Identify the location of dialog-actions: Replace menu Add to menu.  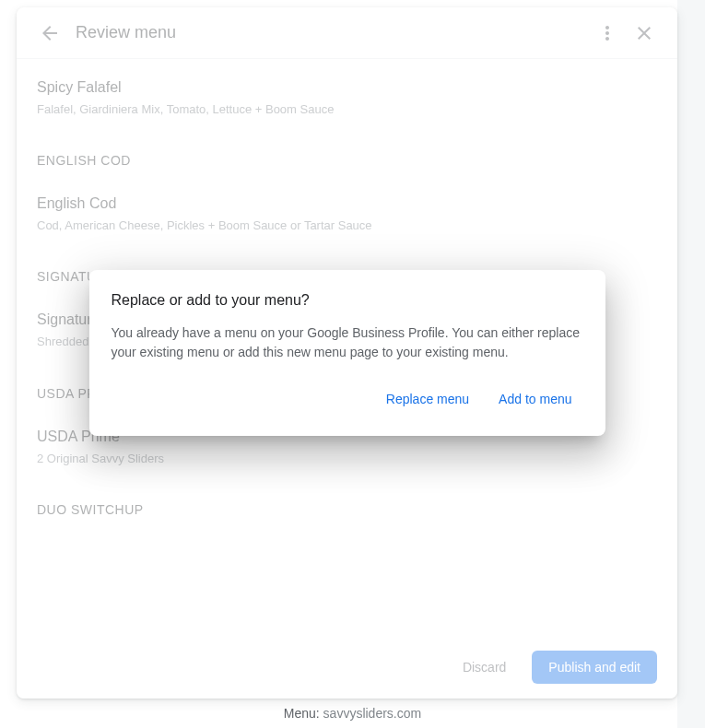
(347, 399).